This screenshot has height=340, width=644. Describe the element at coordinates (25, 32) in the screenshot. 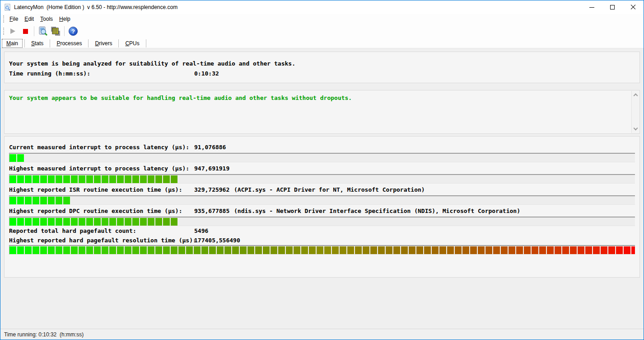

I see `stop-monitor-icon` at that location.